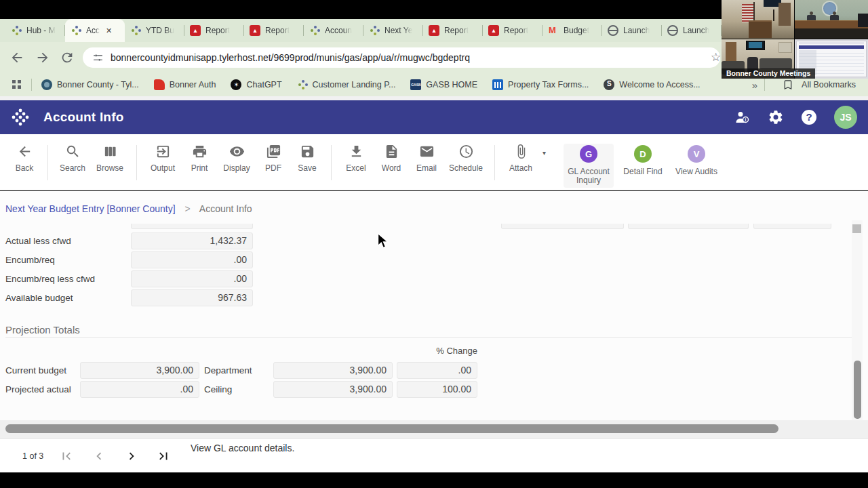 Image resolution: width=868 pixels, height=488 pixels. What do you see at coordinates (333, 370) in the screenshot?
I see `department-field: 3,900.00` at bounding box center [333, 370].